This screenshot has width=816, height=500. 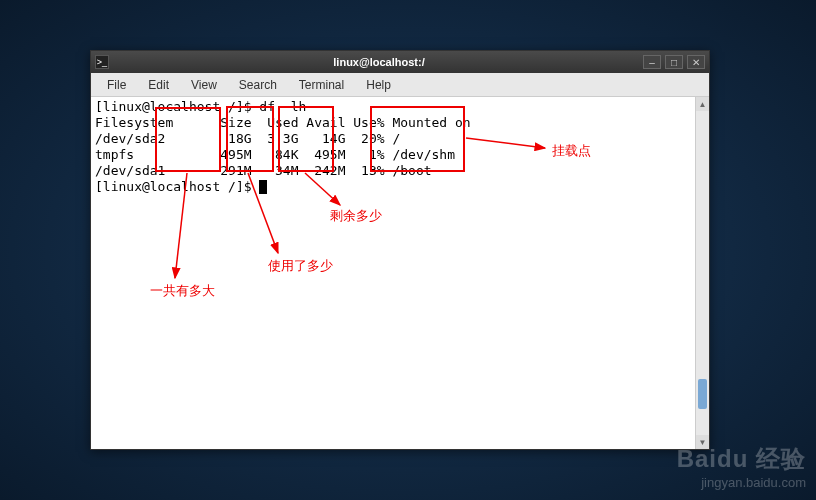 I want to click on menu-help: Help, so click(x=378, y=85).